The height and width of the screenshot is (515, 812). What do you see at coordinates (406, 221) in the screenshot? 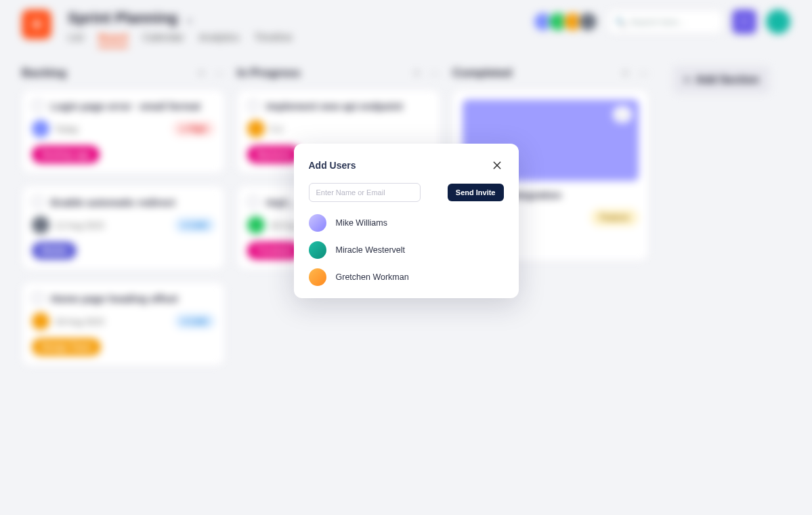
I see `add-users-modal: Add Users Send Invite Mike Williams Mira…` at bounding box center [406, 221].